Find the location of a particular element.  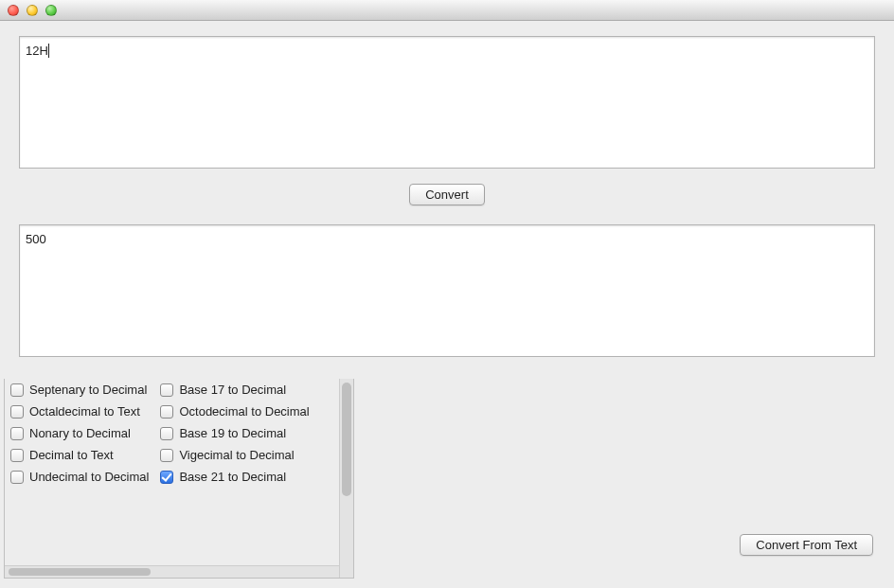

option-row: Octodecimal to Decimal is located at coordinates (235, 411).